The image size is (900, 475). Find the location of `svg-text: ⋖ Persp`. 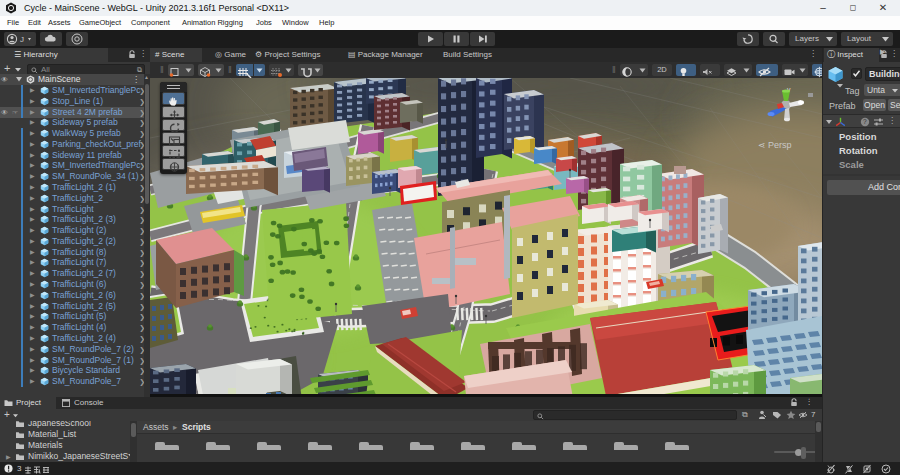

svg-text: ⋖ Persp is located at coordinates (775, 145).